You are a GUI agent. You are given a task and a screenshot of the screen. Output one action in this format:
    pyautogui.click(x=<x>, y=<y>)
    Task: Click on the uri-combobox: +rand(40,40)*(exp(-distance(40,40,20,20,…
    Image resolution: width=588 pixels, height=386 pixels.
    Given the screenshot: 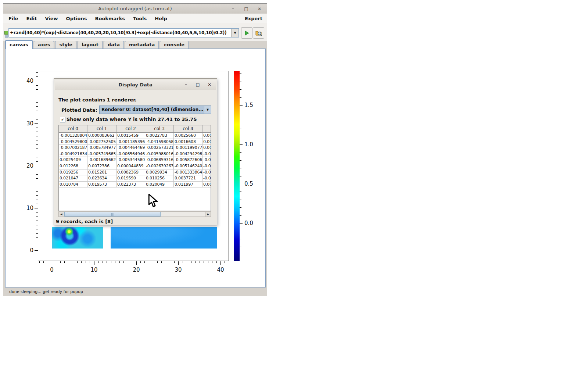 What is the action you would take?
    pyautogui.click(x=123, y=33)
    